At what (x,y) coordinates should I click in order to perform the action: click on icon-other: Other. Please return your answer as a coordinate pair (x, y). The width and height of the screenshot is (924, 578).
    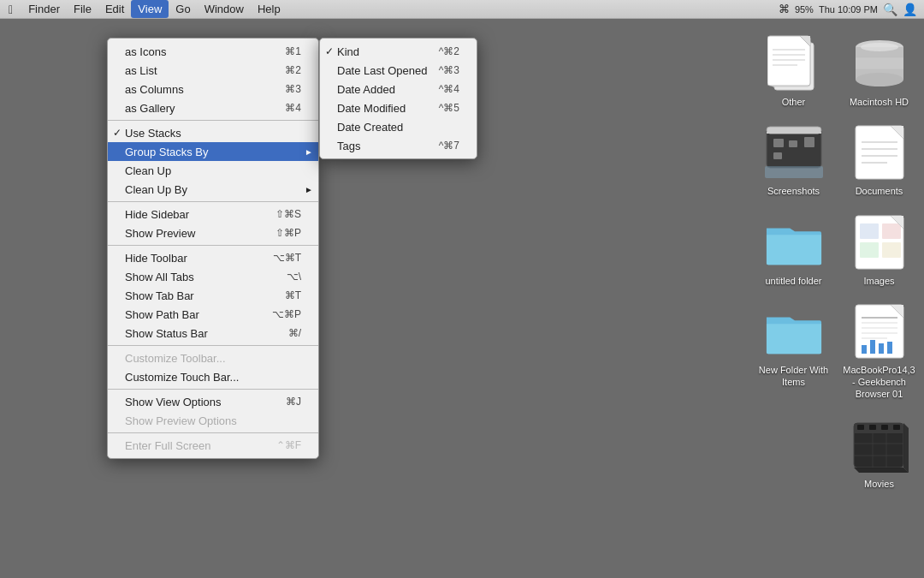
    Looking at the image, I should click on (794, 70).